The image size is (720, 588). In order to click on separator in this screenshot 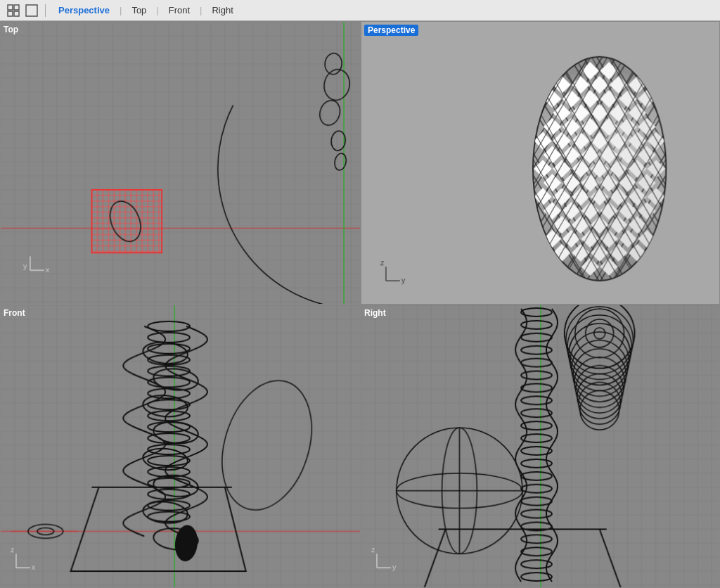, I will do `click(45, 11)`.